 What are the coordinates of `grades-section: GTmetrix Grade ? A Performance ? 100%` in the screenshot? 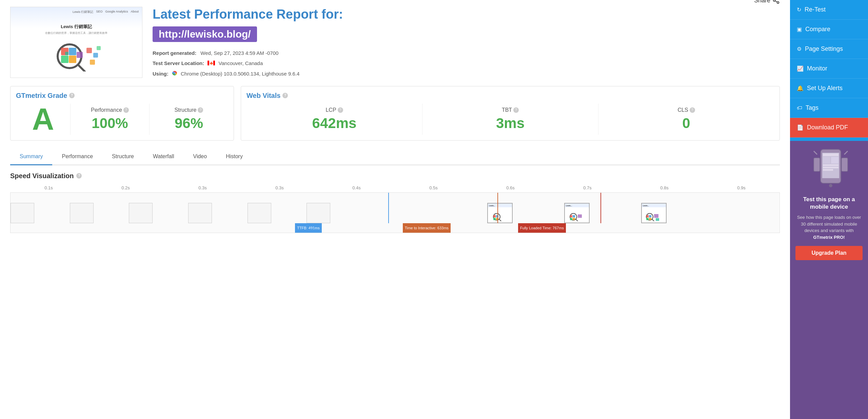 It's located at (395, 113).